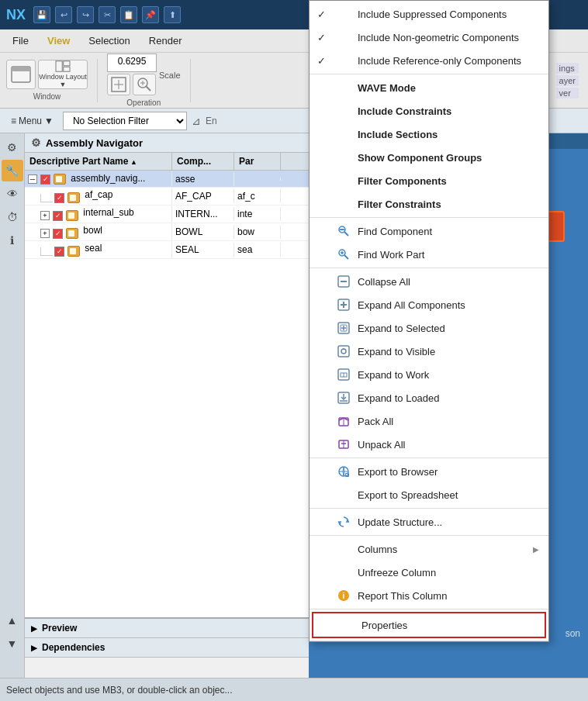 The image size is (588, 701). What do you see at coordinates (21, 74) in the screenshot?
I see `window-button` at bounding box center [21, 74].